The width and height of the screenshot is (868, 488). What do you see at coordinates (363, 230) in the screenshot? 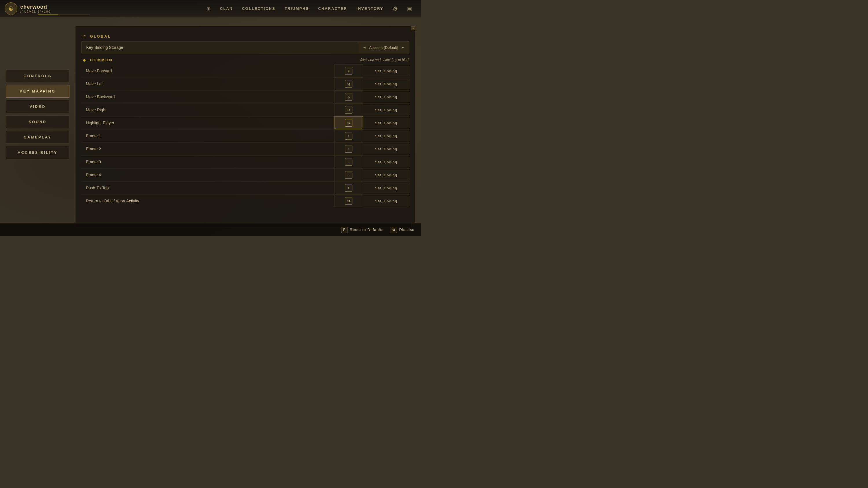
I see `reset-defaults-action: F Reset to Defaults` at bounding box center [363, 230].